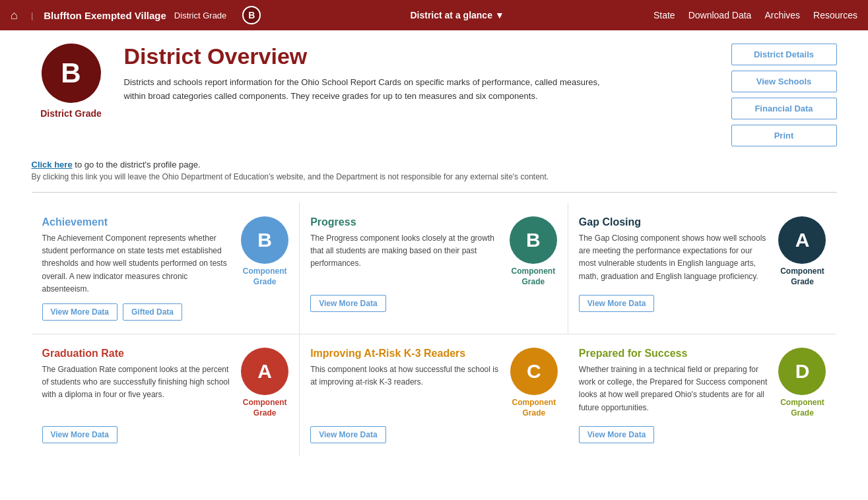 The image size is (868, 500). Describe the element at coordinates (784, 54) in the screenshot. I see `district-details-button: District Details` at that location.